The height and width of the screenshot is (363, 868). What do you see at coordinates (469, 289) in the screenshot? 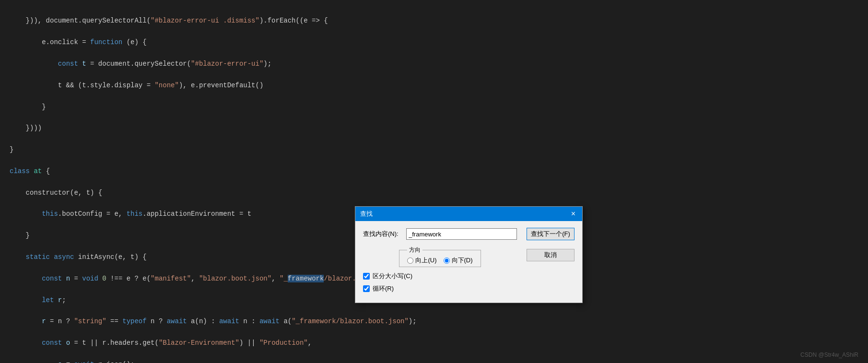
I see `loop-row: 循环(R)` at bounding box center [469, 289].